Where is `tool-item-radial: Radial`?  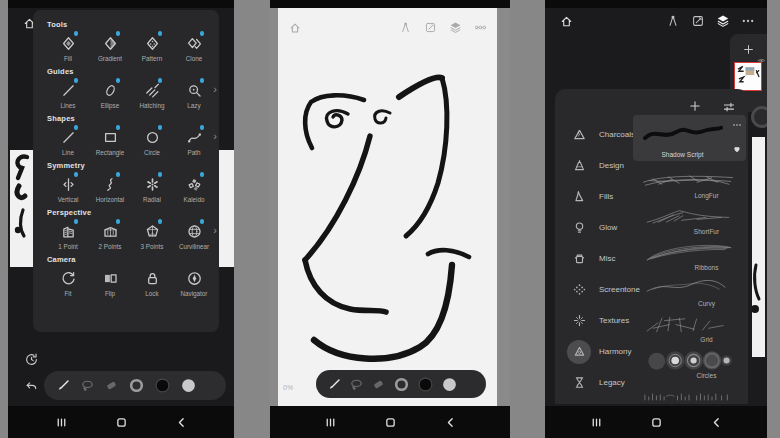 tool-item-radial: Radial is located at coordinates (152, 188).